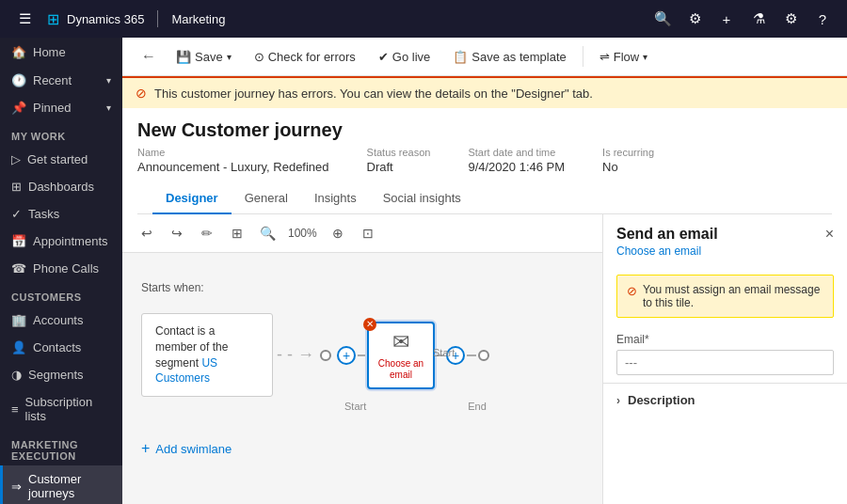 The image size is (847, 504). I want to click on top-navigation: ☰ ⊞ Dynamics 365 Marketing 🔍 ⚙ + ⚗ ⚙ ?, so click(424, 19).